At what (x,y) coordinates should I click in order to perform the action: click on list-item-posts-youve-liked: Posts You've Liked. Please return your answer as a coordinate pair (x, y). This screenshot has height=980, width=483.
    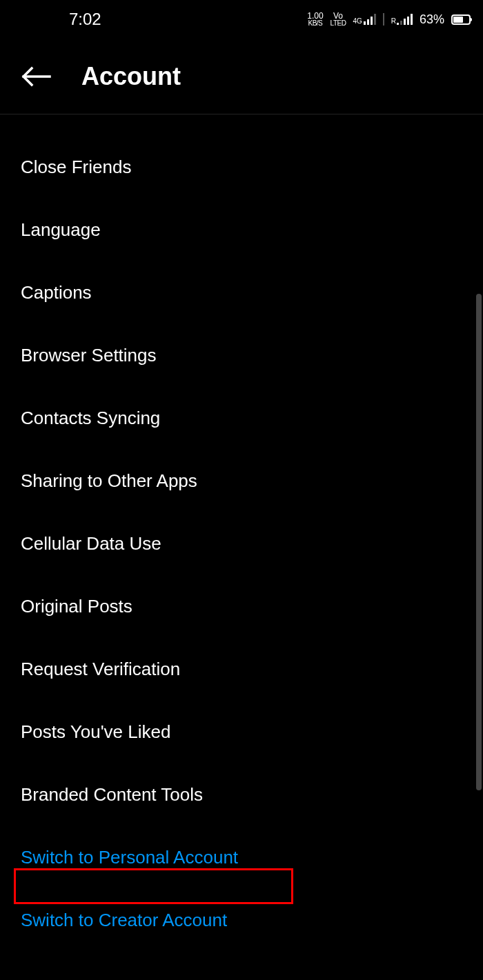
    Looking at the image, I should click on (241, 732).